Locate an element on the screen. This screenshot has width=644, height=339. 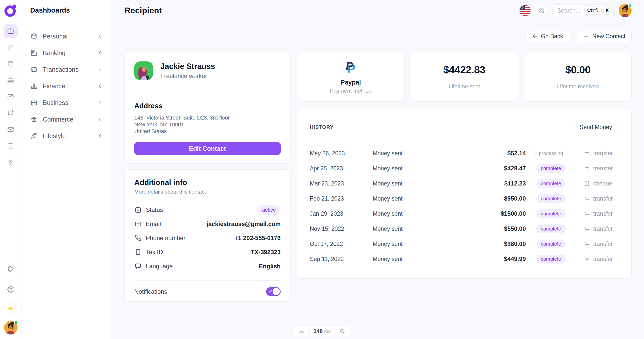
info-value: English is located at coordinates (270, 266).